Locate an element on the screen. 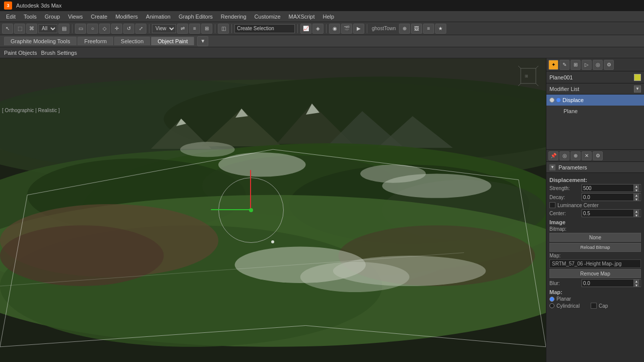  create-panel-btn: ✦ is located at coordinates (553, 65).